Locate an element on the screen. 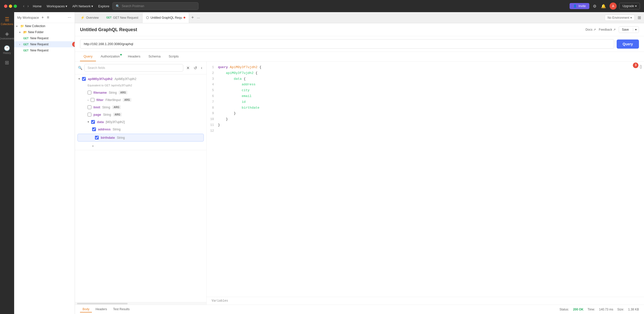 Image resolution: width=644 pixels, height=314 pixels. folder-icon: 📂 is located at coordinates (25, 32).